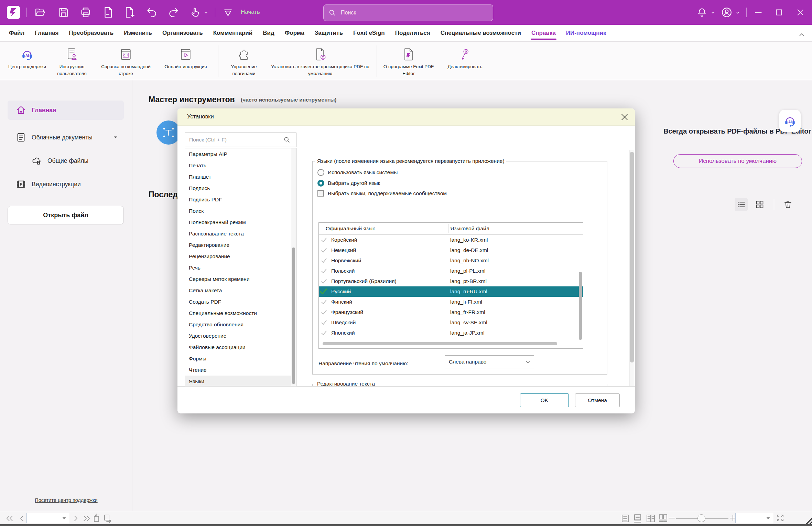  I want to click on dialog-search, so click(241, 140).